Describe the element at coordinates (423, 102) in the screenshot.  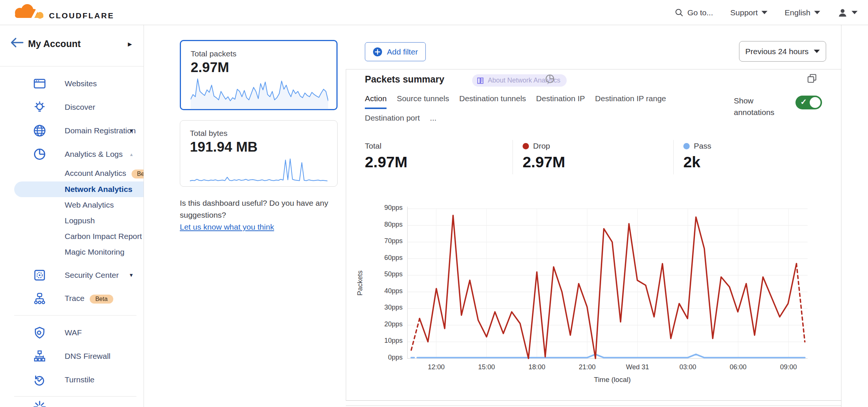
I see `tab-source-tunnels: Source tunnels` at that location.